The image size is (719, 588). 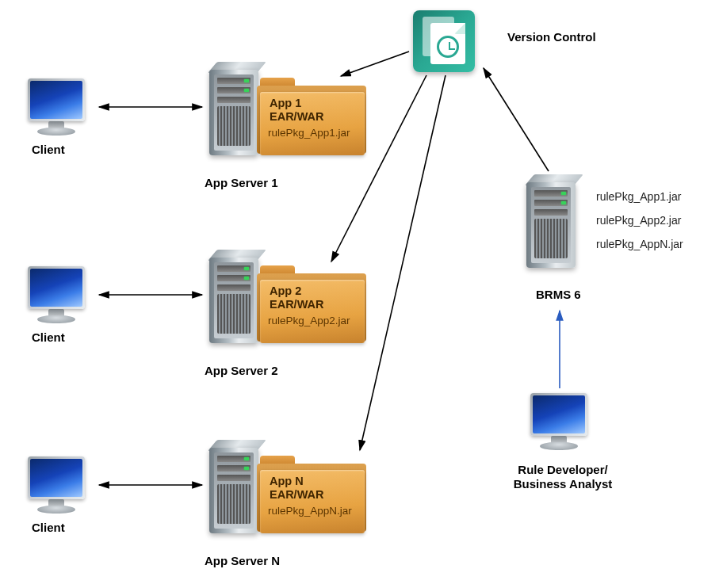 I want to click on appn-folder-file: rulePkg_AppN.jar, so click(x=310, y=510).